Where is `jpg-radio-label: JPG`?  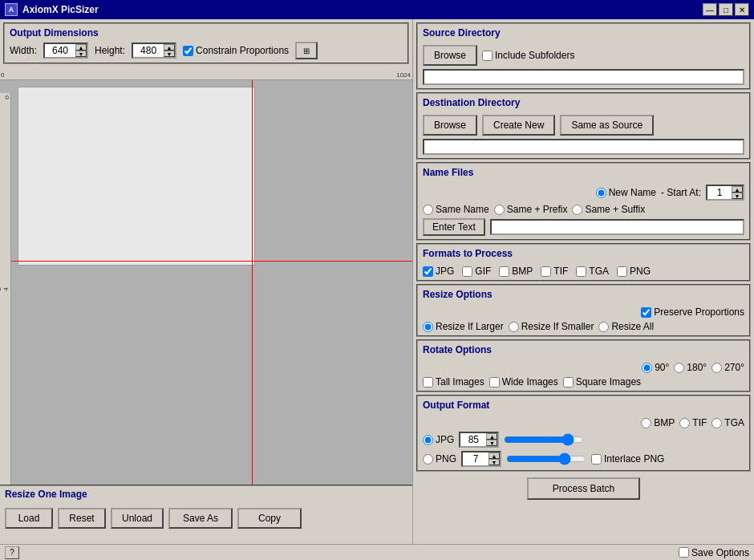
jpg-radio-label: JPG is located at coordinates (438, 440).